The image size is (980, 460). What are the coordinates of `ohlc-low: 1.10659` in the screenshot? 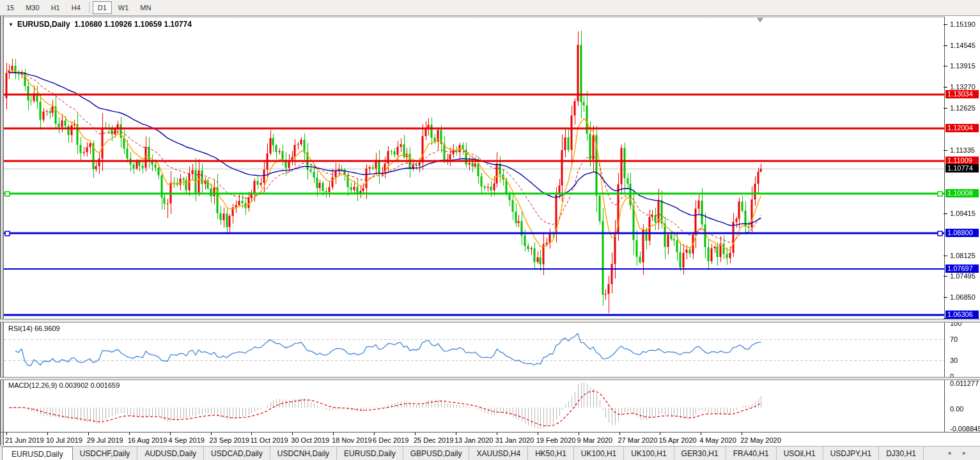 It's located at (148, 24).